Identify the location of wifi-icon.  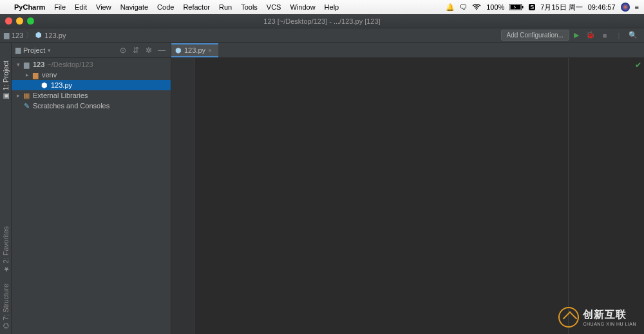
(477, 7).